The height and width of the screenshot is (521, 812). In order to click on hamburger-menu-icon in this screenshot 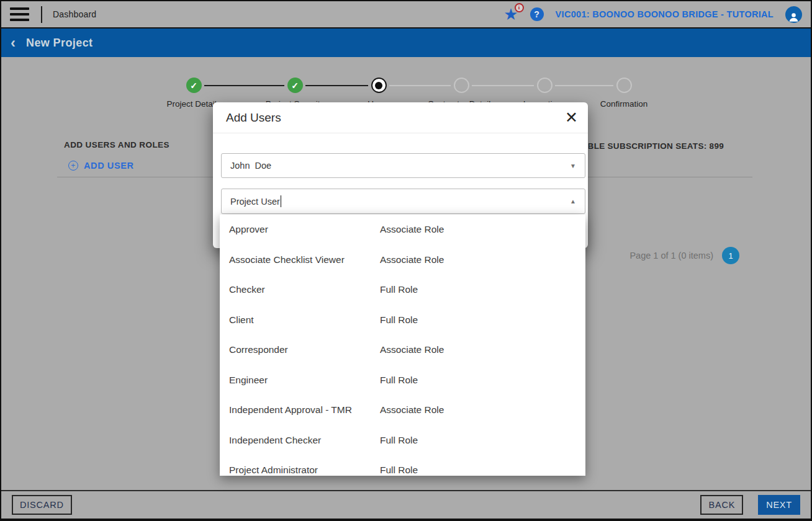, I will do `click(20, 14)`.